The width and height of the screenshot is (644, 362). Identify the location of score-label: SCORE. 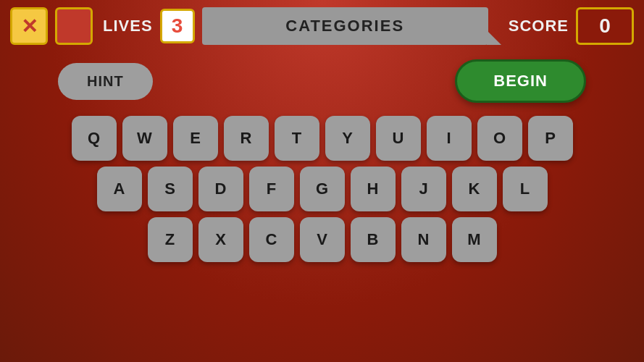
(539, 26).